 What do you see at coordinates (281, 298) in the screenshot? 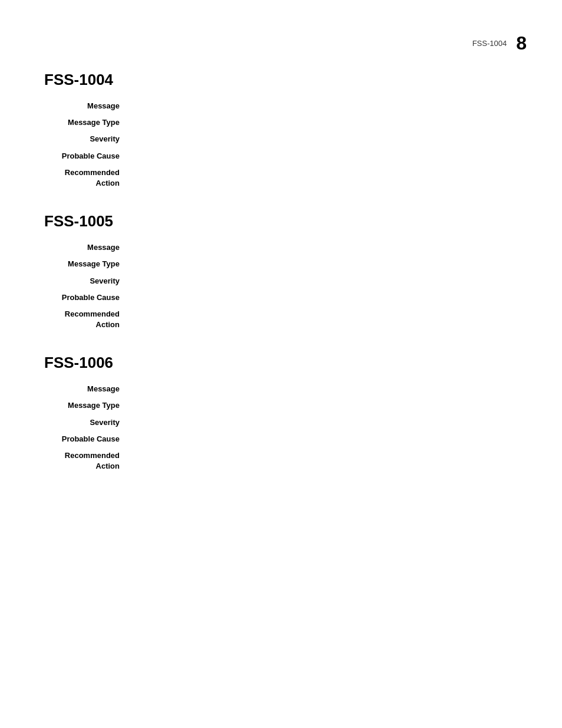
I see `field-row-fss-1005-3: Probable Cause` at bounding box center [281, 298].